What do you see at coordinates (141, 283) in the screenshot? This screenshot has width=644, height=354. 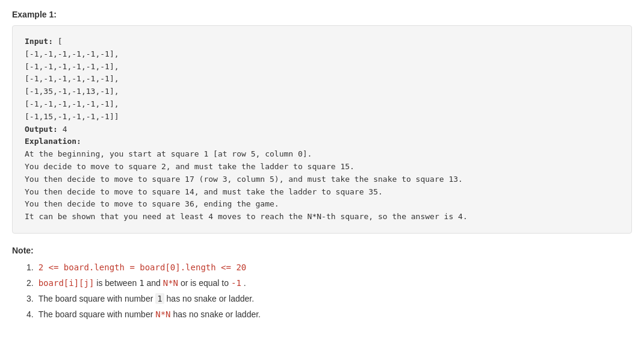 I see `one-code: 1` at bounding box center [141, 283].